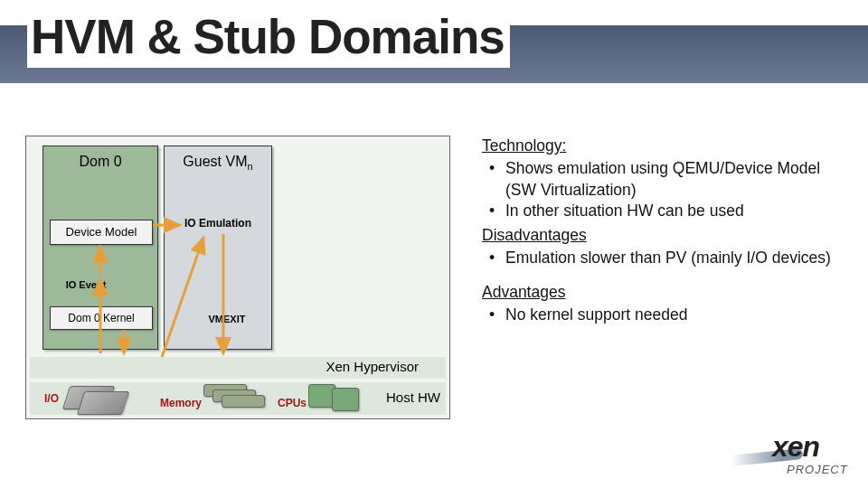 The width and height of the screenshot is (868, 488). I want to click on advantages-list: No kernel support needed, so click(660, 314).